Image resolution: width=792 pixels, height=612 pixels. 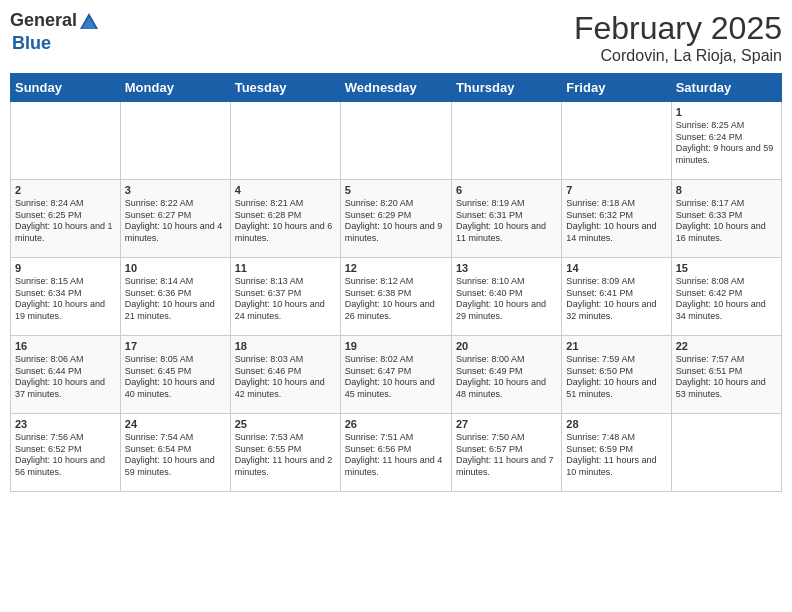 I want to click on day-info-9: Sunrise: 8:15 AM Sunset: 6:34 PM Dayligh…, so click(x=66, y=300).